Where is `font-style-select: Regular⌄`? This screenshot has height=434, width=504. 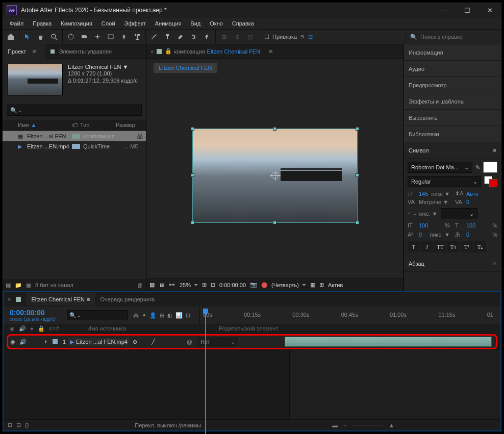
font-style-select: Regular⌄ is located at coordinates (444, 182).